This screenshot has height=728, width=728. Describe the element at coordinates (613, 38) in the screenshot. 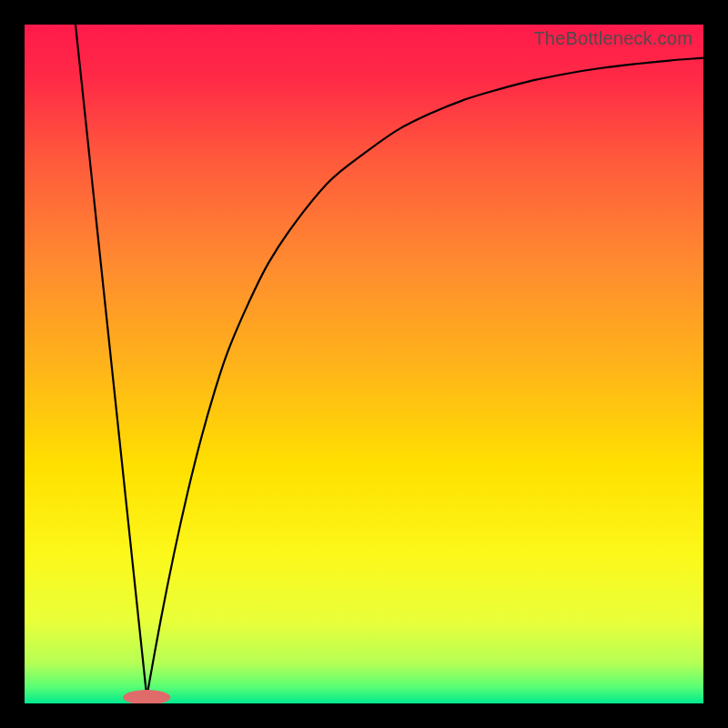

I see `watermark-text: TheBottleneck.com` at that location.